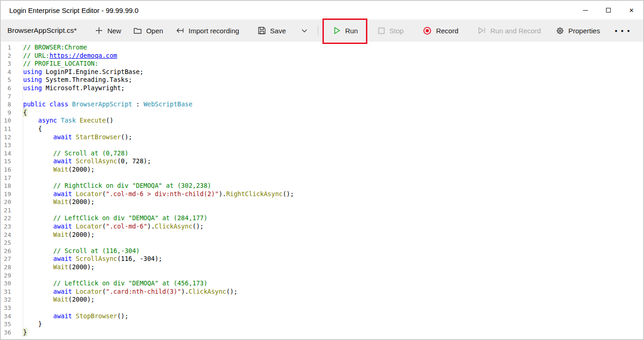 The image size is (644, 340). Describe the element at coordinates (322, 194) in the screenshot. I see `code-line: 19 await Locator(".col-md-6 > div:nth-ch…` at that location.